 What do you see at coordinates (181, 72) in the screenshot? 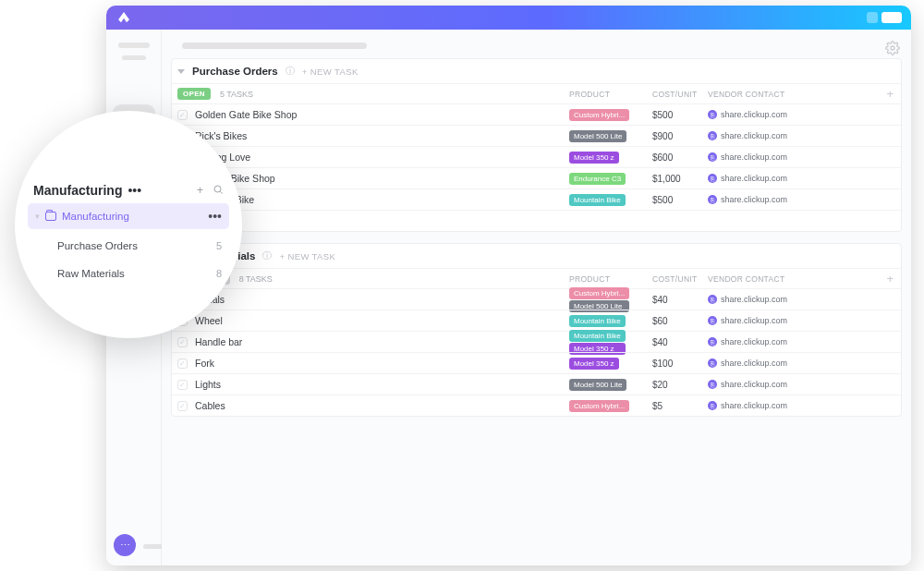
I see `caret-down-icon` at bounding box center [181, 72].